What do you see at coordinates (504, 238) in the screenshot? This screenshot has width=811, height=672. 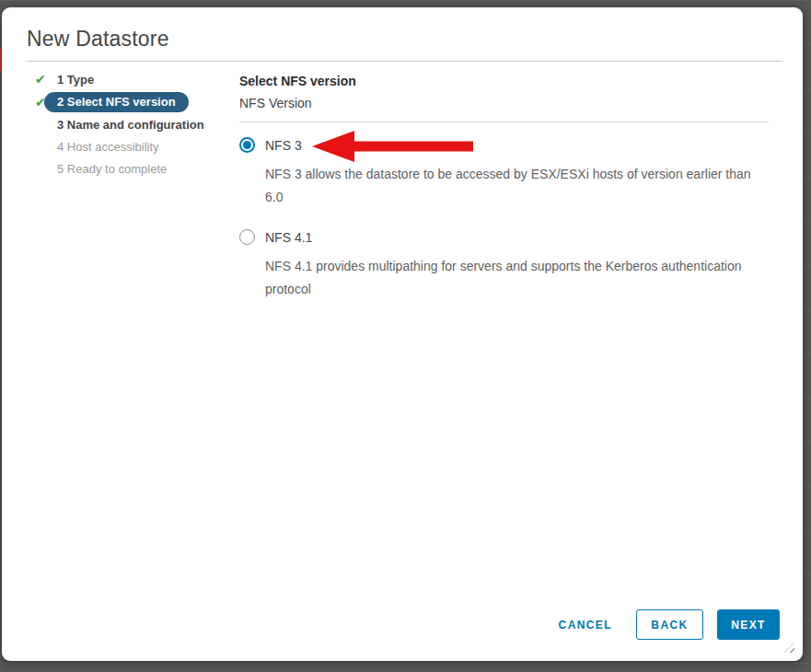 I see `nfs41-option-row: NFS 4.1` at bounding box center [504, 238].